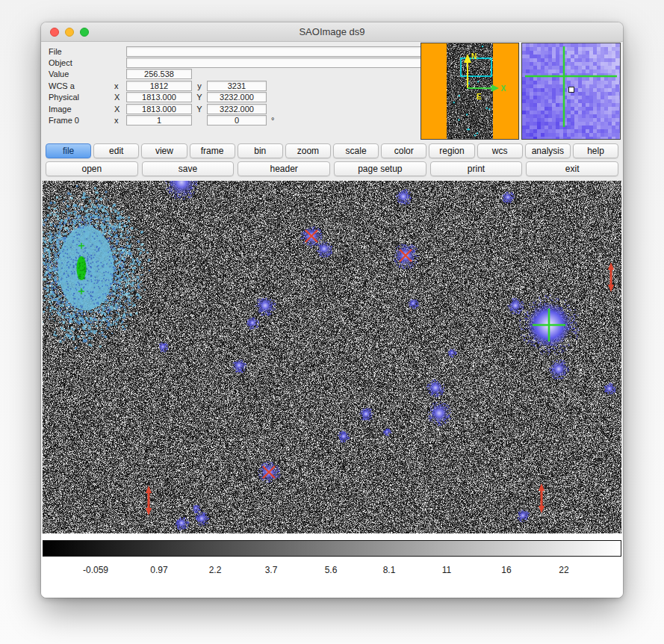 The height and width of the screenshot is (644, 664). Describe the element at coordinates (81, 109) in the screenshot. I see `image-label: Image` at that location.